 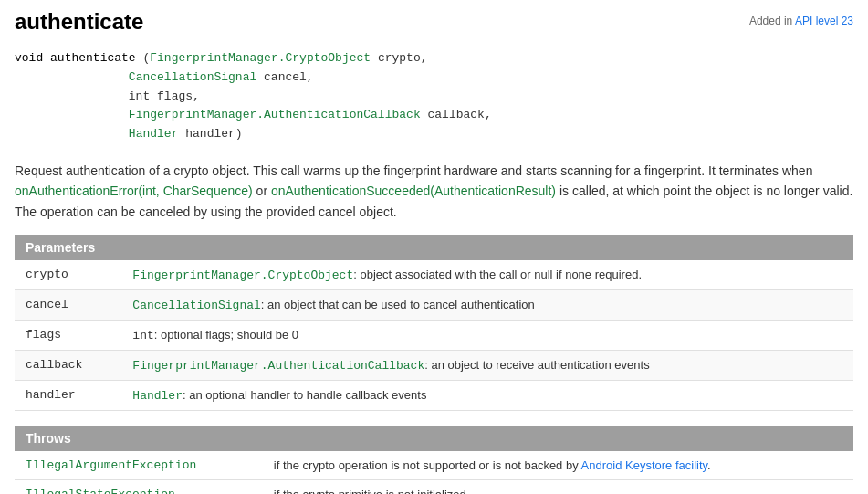 I want to click on api-level-badge: Added in API level 23, so click(x=801, y=21).